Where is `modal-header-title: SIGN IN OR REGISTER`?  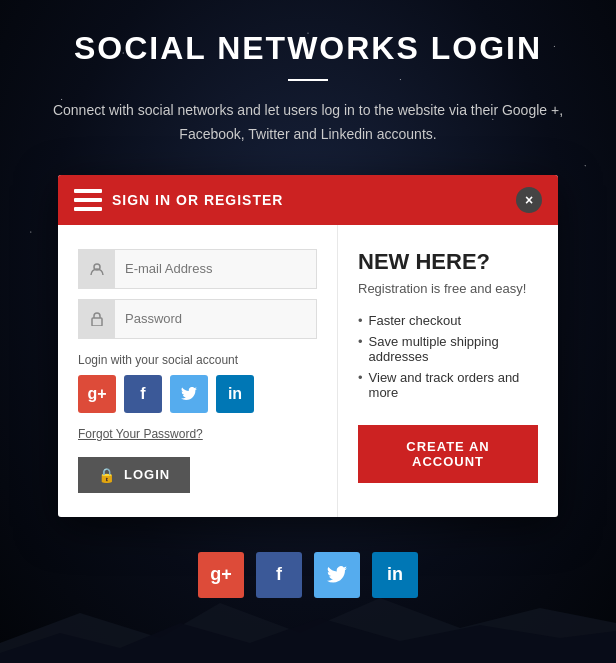
modal-header-title: SIGN IN OR REGISTER is located at coordinates (198, 200).